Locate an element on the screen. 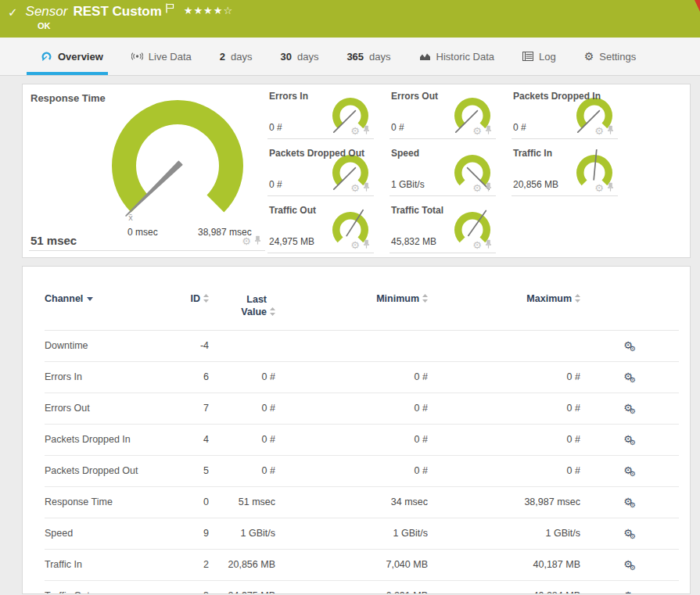  col-header-minimum: Minimum is located at coordinates (352, 311).